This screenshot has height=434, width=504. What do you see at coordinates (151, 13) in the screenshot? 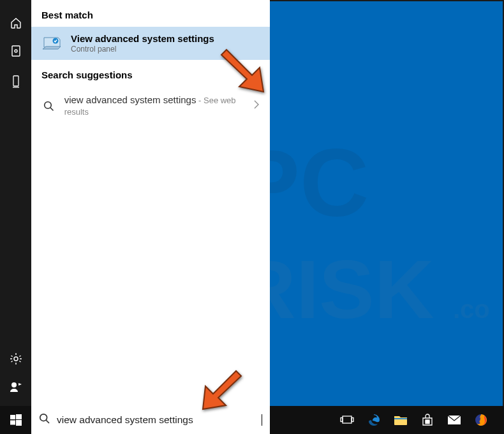
I see `best-match-heading: Best match` at bounding box center [151, 13].